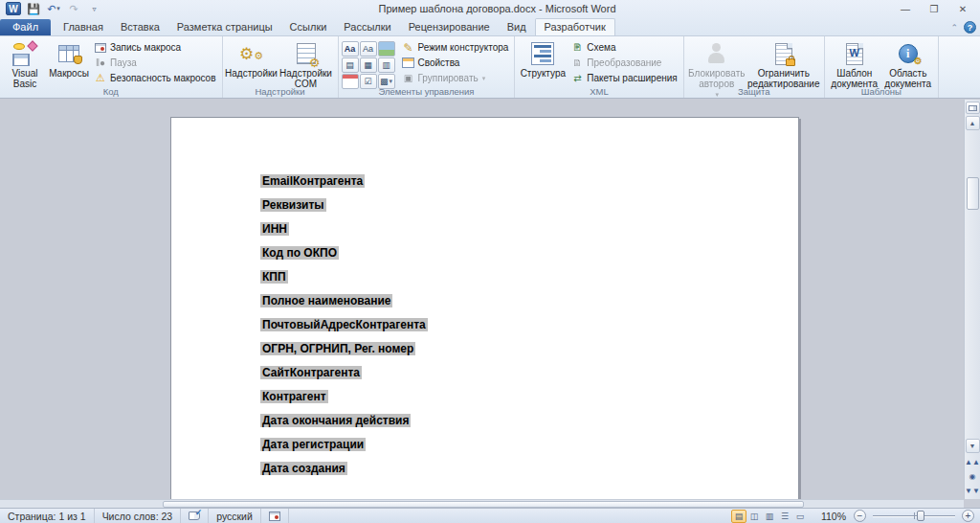  Describe the element at coordinates (69, 59) in the screenshot. I see `macros-button: Макросы` at that location.